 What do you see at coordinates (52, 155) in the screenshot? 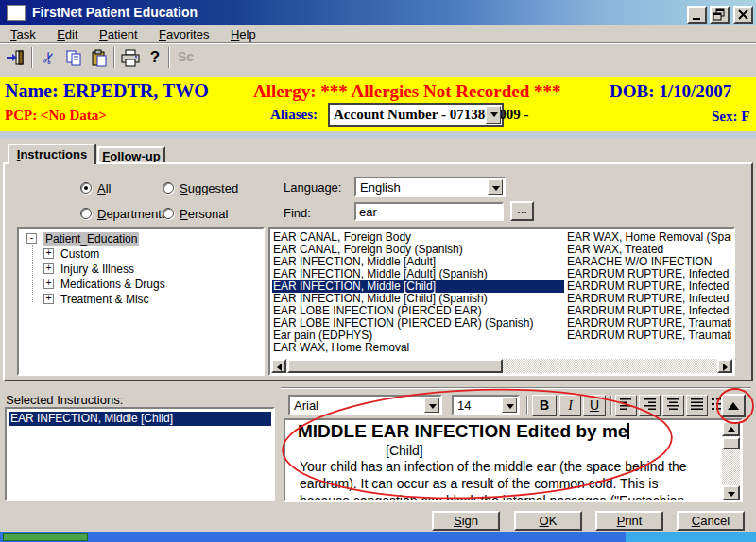
I see `tab-instructions-label: Instructions` at bounding box center [52, 155].